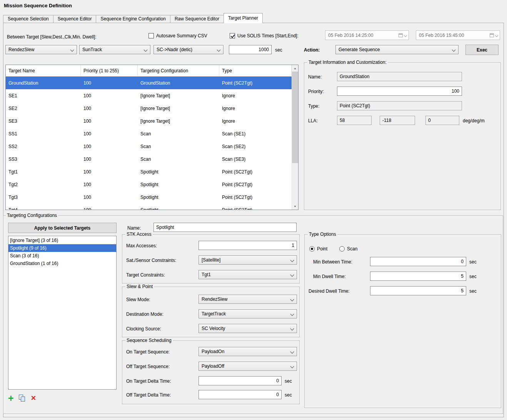 This screenshot has height=420, width=507. Describe the element at coordinates (418, 291) in the screenshot. I see `desired-dwell-time-input: 5` at that location.